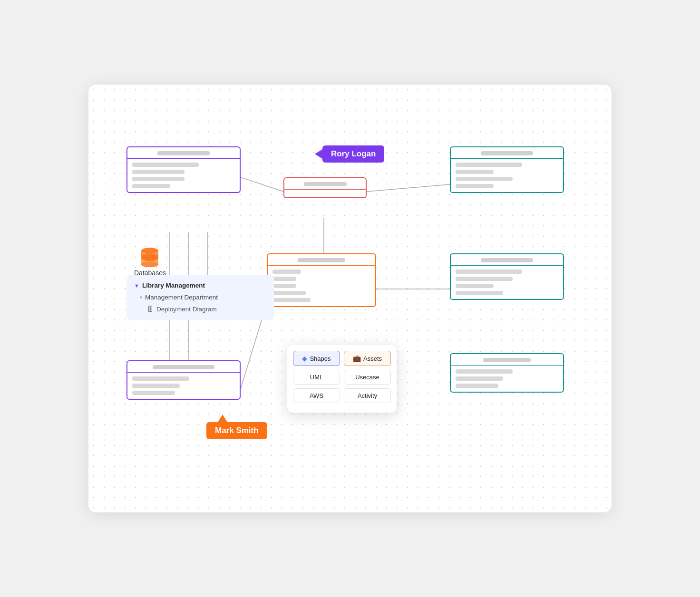 This screenshot has height=597, width=700. What do you see at coordinates (317, 377) in the screenshot?
I see `uml-button: UML` at bounding box center [317, 377].